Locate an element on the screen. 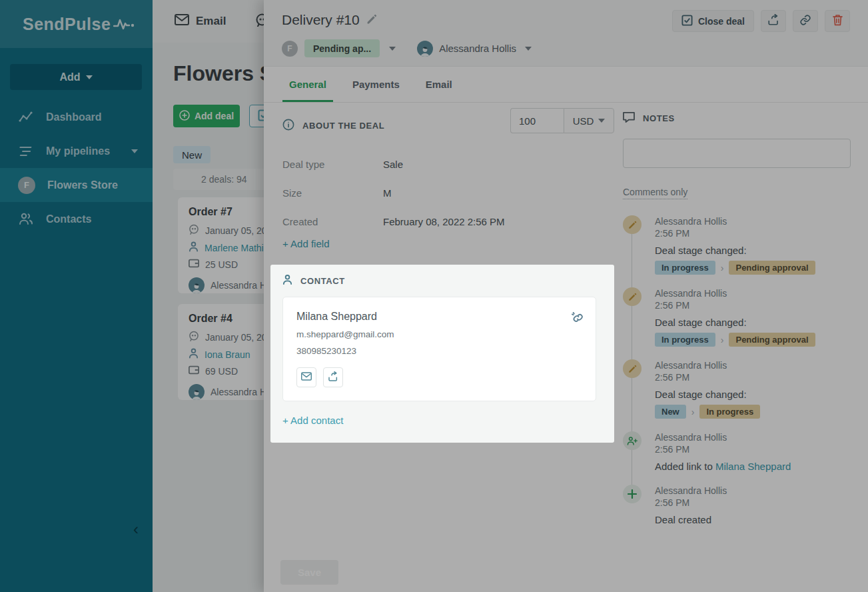 This screenshot has height=592, width=868. stage-badge-to: In progress is located at coordinates (730, 412).